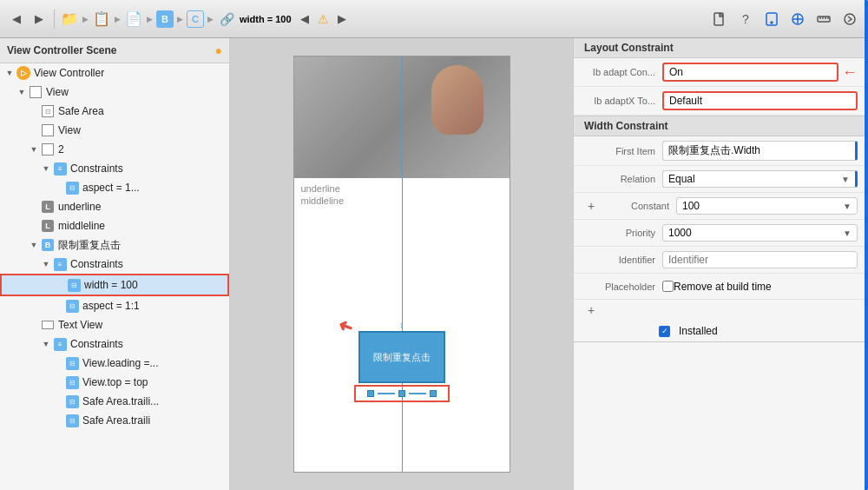  What do you see at coordinates (668, 287) in the screenshot?
I see `placeholder-checkbox` at bounding box center [668, 287].